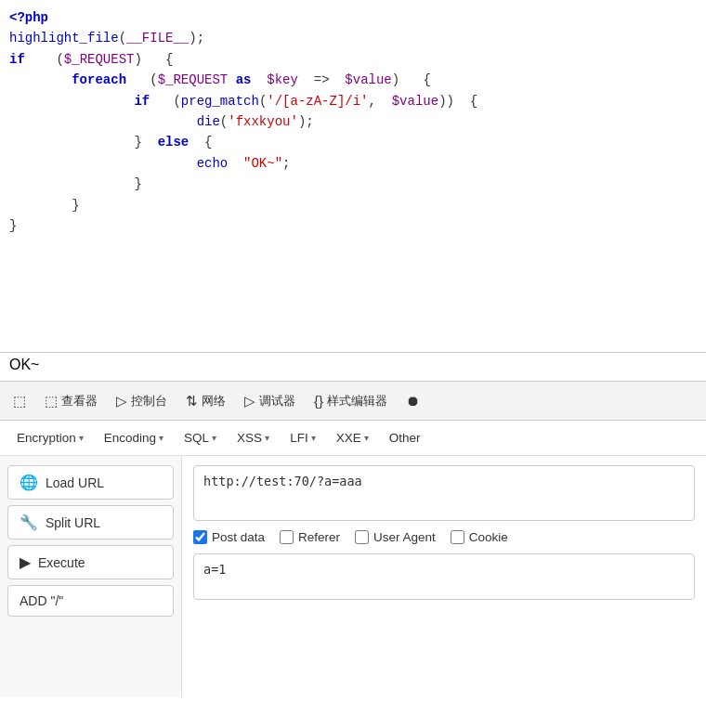  I want to click on menu-bar: Encryption ▾ Encoding ▾ SQL ▾ XSS ▾ LFI …, so click(353, 438).